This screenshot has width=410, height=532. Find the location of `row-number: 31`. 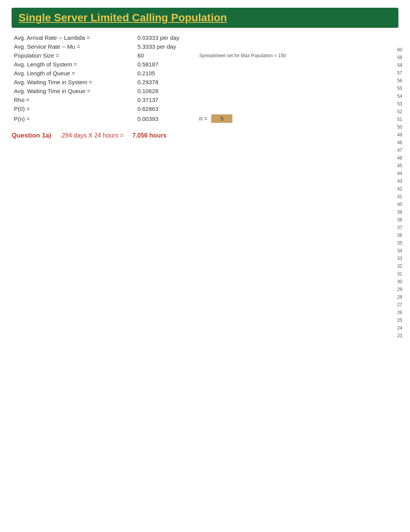

row-number: 31 is located at coordinates (400, 274).